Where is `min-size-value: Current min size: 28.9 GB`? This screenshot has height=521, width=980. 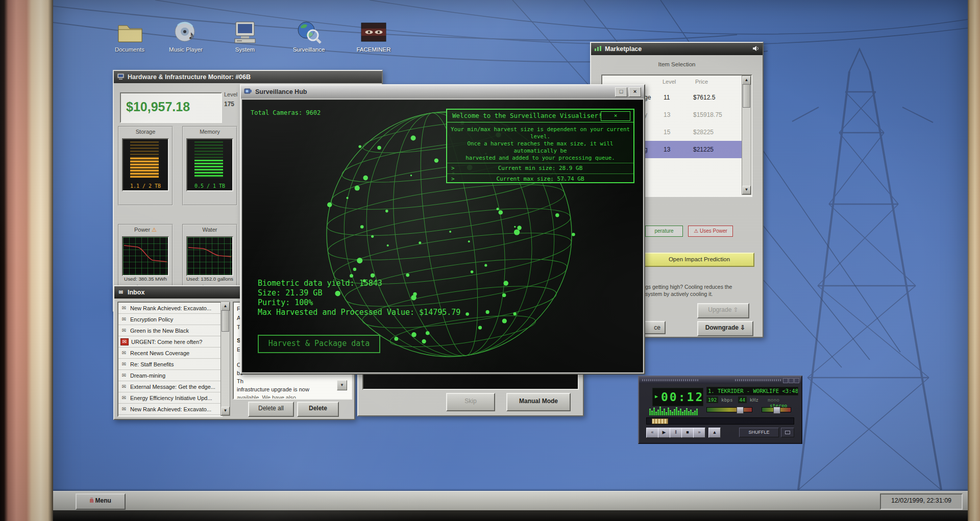 min-size-value: Current min size: 28.9 GB is located at coordinates (541, 168).